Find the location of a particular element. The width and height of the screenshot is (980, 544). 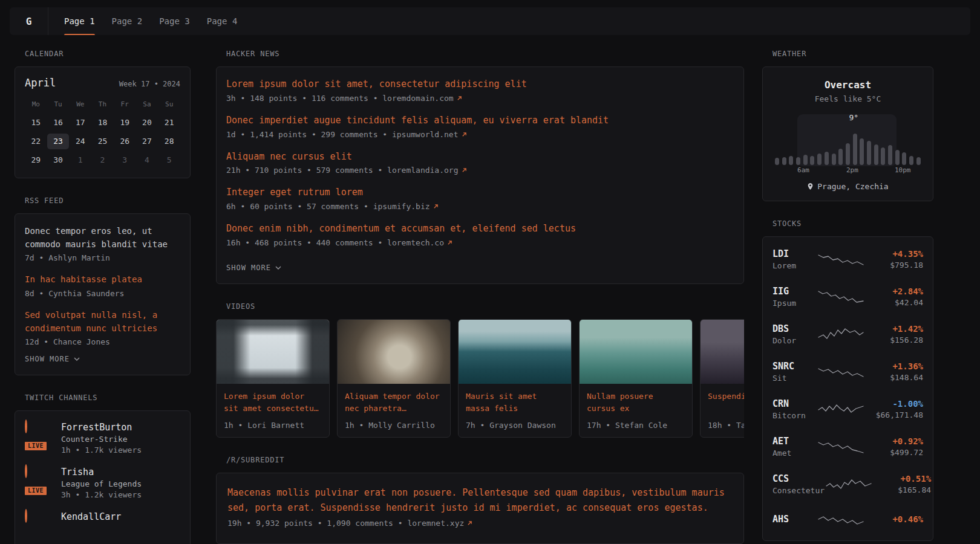

weather-condition: Overcast is located at coordinates (848, 85).